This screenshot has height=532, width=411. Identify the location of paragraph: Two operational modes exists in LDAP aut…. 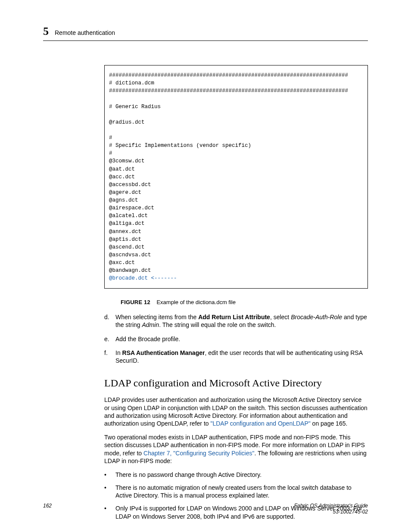
(236, 449).